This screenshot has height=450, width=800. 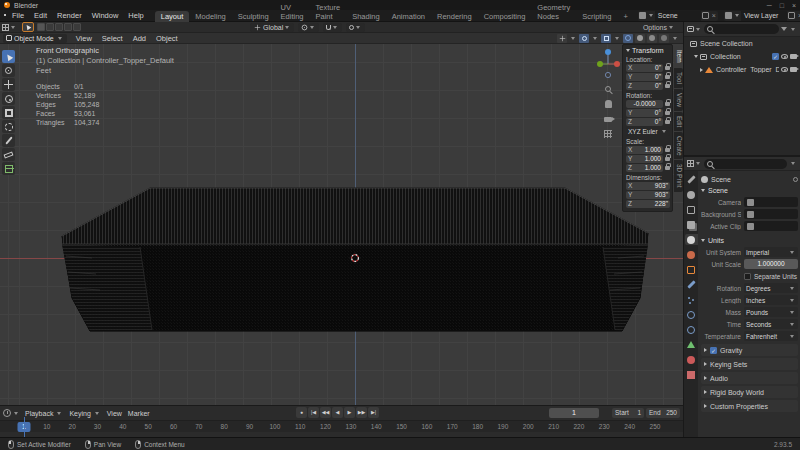 What do you see at coordinates (675, 38) in the screenshot?
I see `shading-dropdown-icon` at bounding box center [675, 38].